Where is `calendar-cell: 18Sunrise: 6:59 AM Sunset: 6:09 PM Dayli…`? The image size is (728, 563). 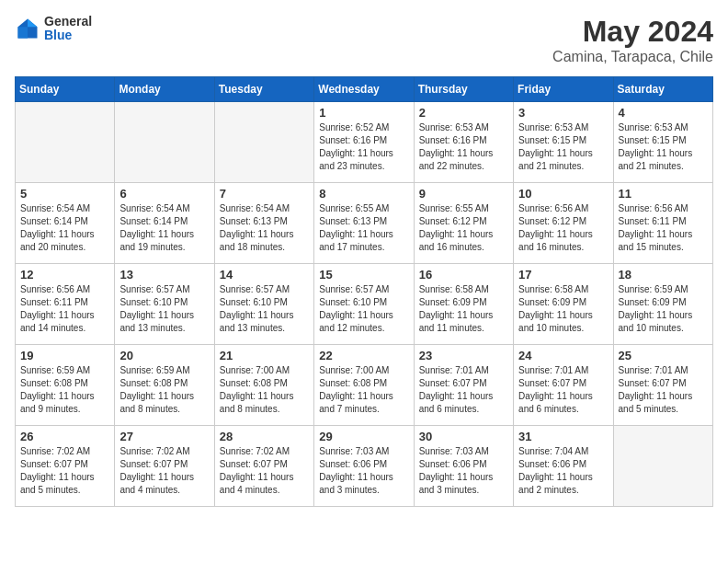 calendar-cell: 18Sunrise: 6:59 AM Sunset: 6:09 PM Dayli… is located at coordinates (663, 304).